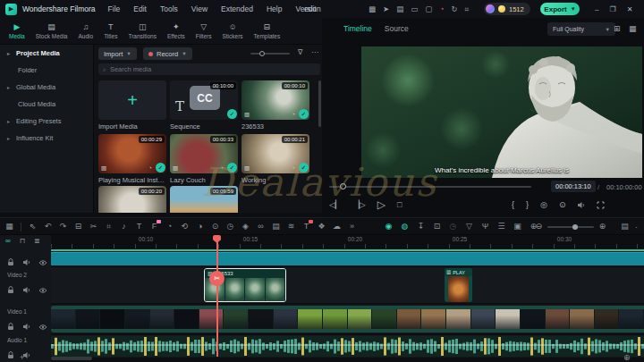  Describe the element at coordinates (372, 9) in the screenshot. I see `gift-icon: ▩` at that location.